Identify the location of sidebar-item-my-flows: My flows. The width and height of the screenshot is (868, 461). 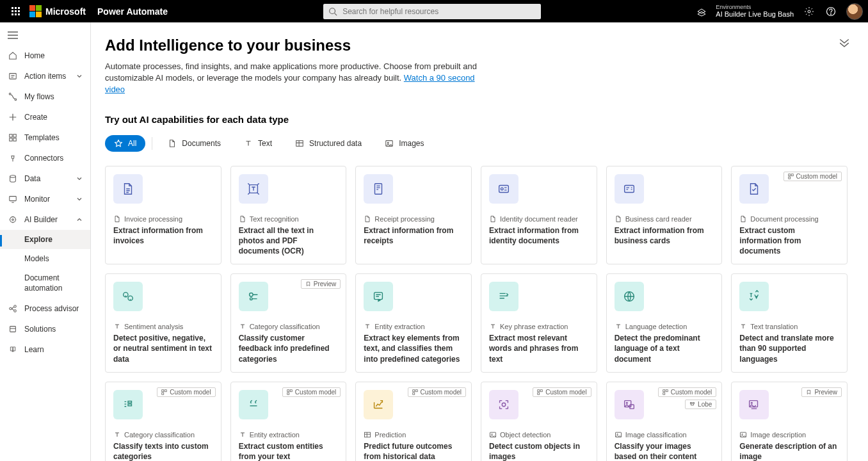
(45, 97).